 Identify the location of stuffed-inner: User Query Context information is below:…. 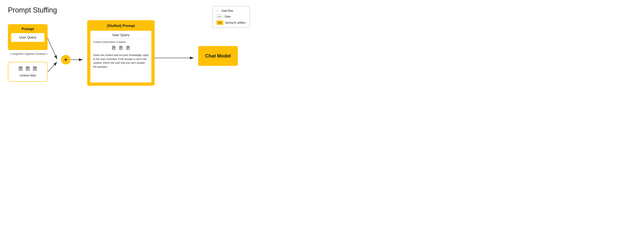
(121, 57).